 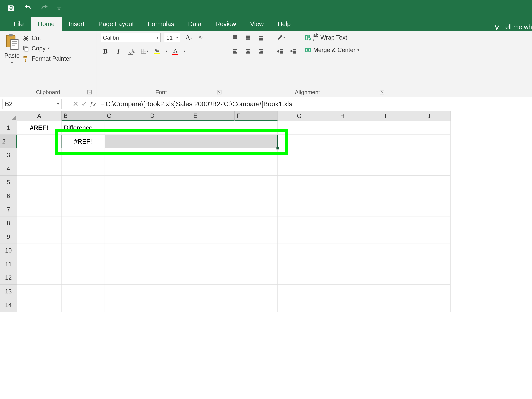 What do you see at coordinates (39, 223) in the screenshot?
I see `cell-A8` at bounding box center [39, 223].